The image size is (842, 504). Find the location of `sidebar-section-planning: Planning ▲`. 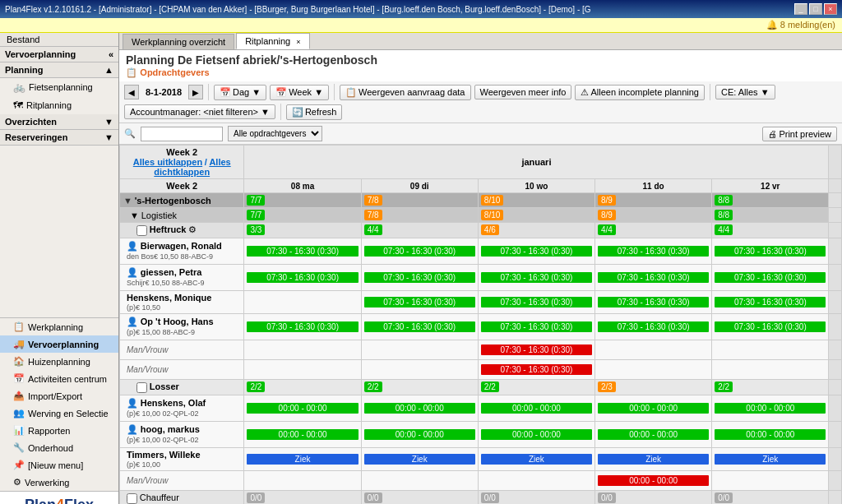

sidebar-section-planning: Planning ▲ is located at coordinates (59, 71).